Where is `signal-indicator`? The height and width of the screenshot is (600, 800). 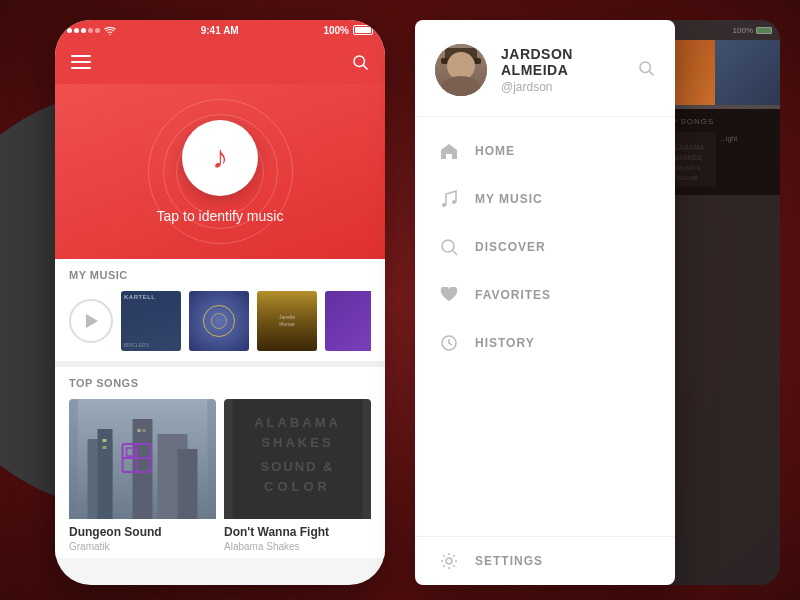 signal-indicator is located at coordinates (84, 30).